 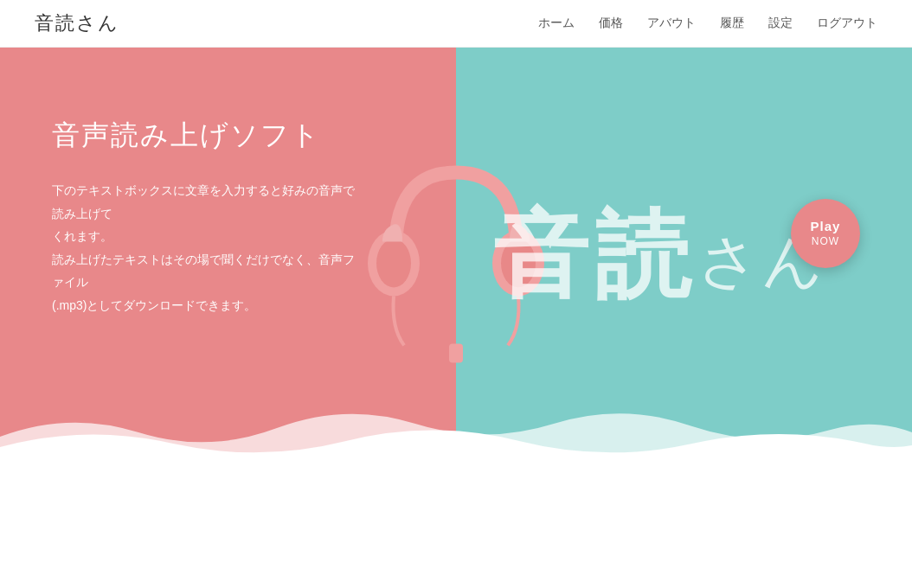 I want to click on nav-logout: ログアウト, so click(x=847, y=23).